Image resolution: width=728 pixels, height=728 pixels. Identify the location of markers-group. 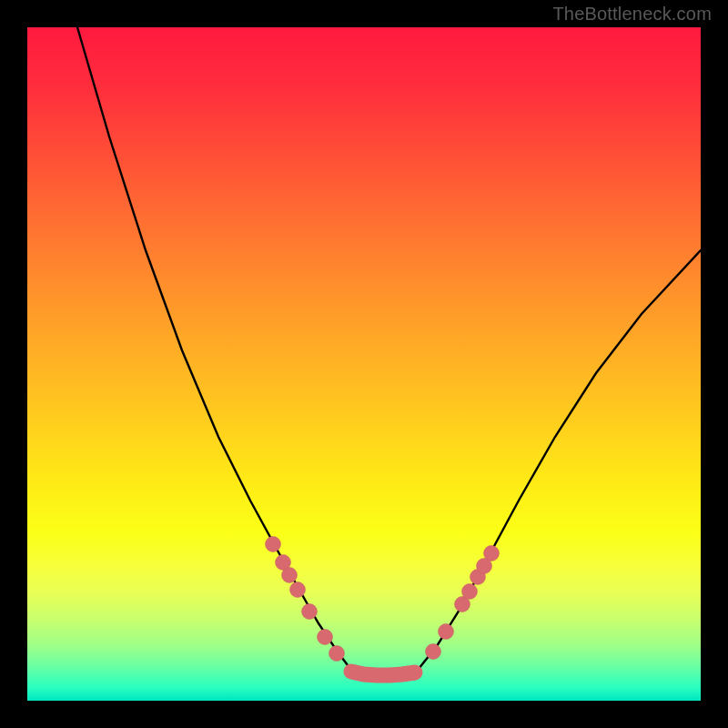
(382, 606).